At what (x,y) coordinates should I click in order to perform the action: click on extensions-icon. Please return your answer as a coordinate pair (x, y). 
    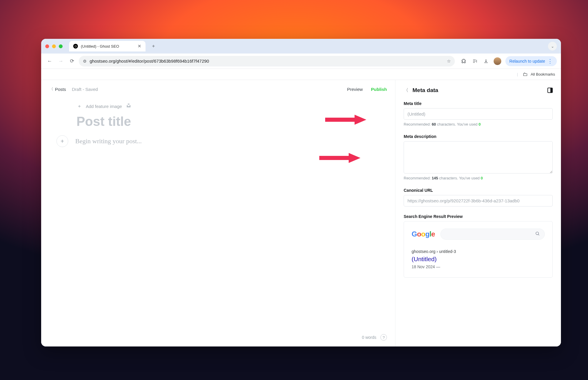
    Looking at the image, I should click on (464, 61).